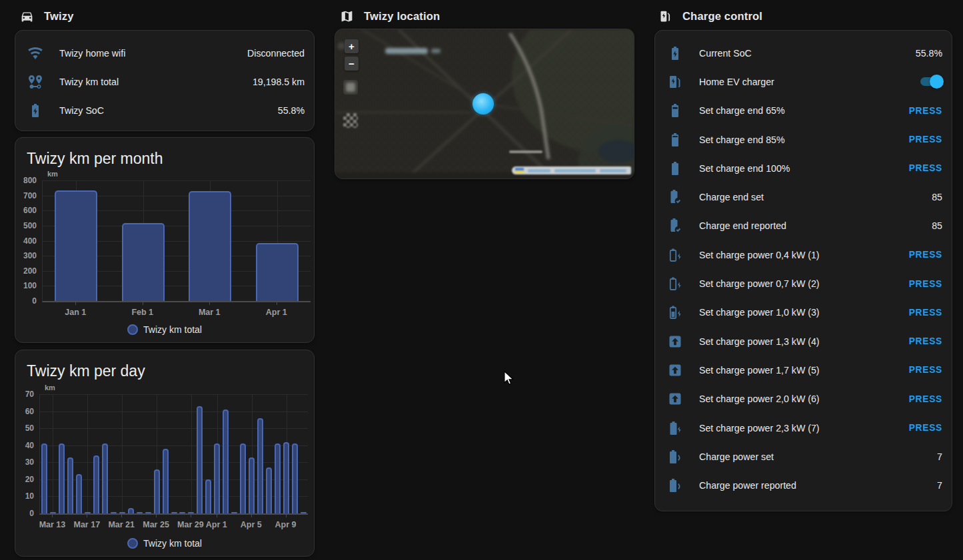  I want to click on y-axis-unit: km, so click(50, 388).